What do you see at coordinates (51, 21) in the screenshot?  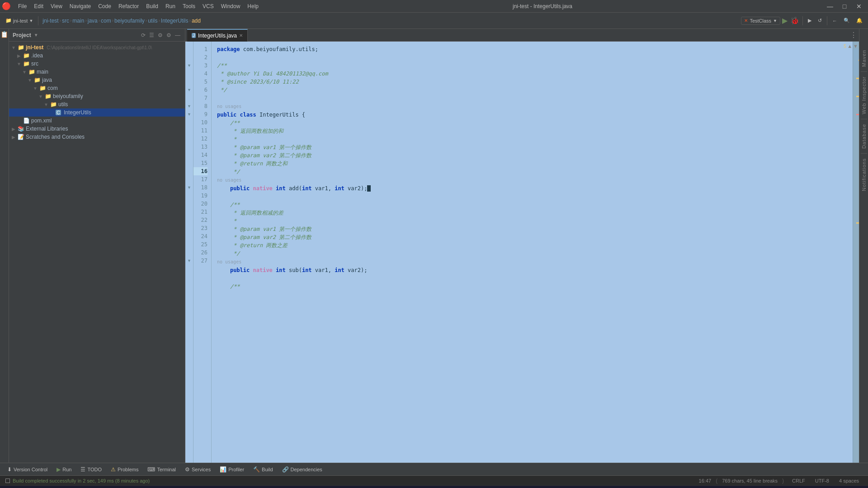 I see `bc-project: jni-test` at bounding box center [51, 21].